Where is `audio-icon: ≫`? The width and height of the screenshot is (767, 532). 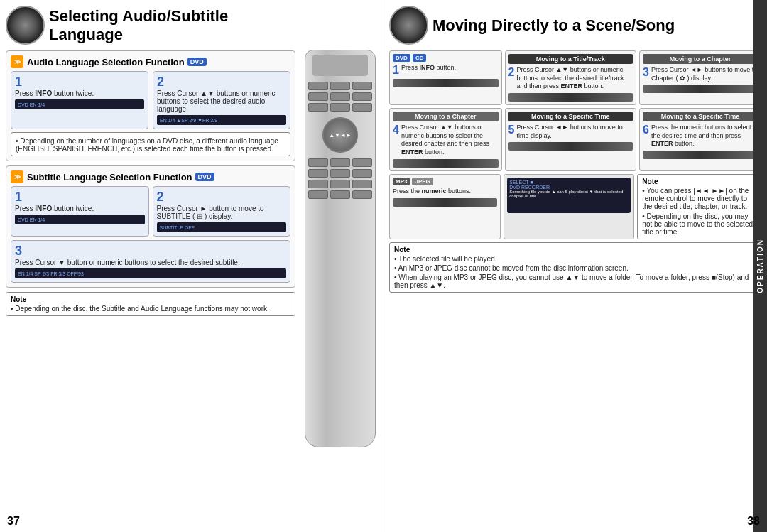 audio-icon: ≫ is located at coordinates (17, 62).